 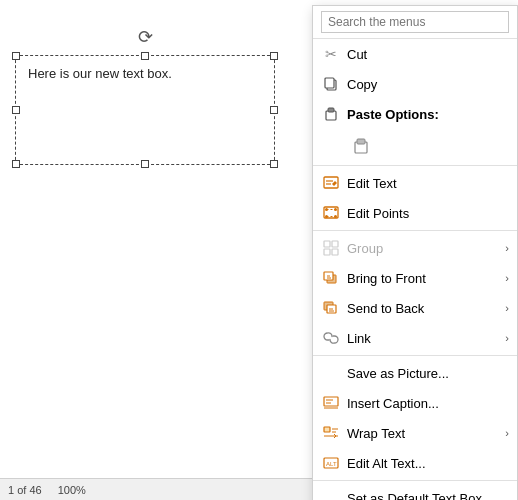 I want to click on textbox-container: ⟳ Here is our new text box., so click(x=145, y=110).